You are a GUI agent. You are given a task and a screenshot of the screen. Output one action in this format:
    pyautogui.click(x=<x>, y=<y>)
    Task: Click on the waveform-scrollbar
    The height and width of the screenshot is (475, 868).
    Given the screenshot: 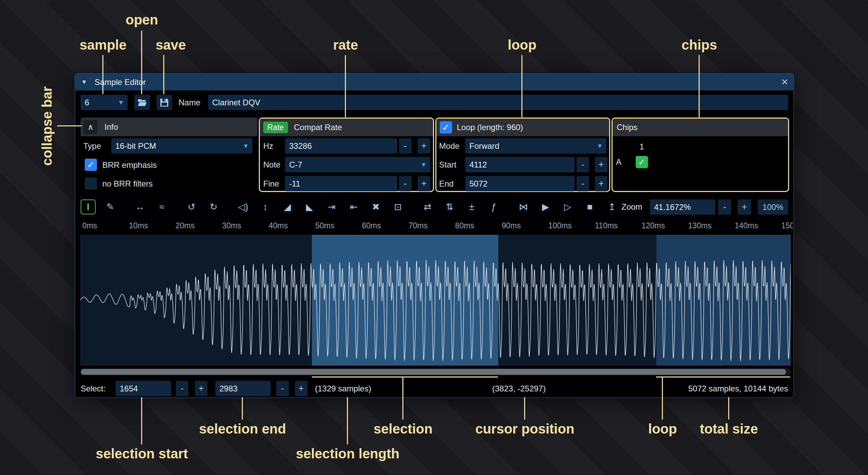 What is the action you would take?
    pyautogui.click(x=435, y=372)
    